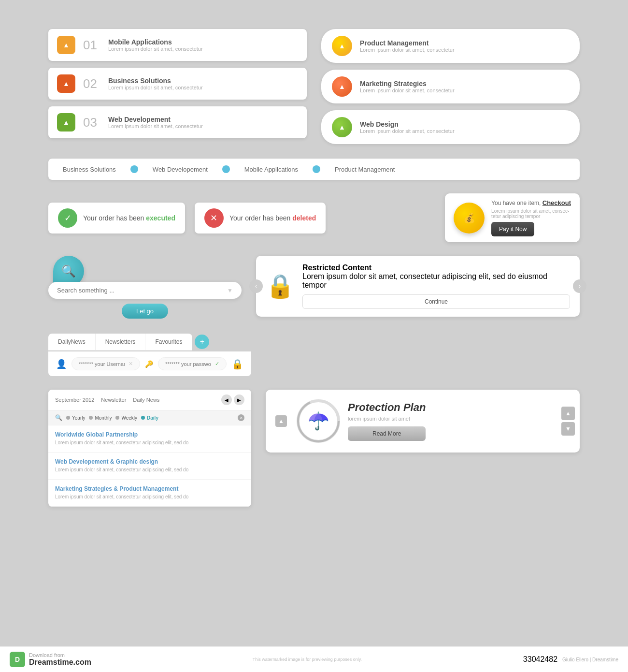  I want to click on filter-clear-button: ✕, so click(241, 418).